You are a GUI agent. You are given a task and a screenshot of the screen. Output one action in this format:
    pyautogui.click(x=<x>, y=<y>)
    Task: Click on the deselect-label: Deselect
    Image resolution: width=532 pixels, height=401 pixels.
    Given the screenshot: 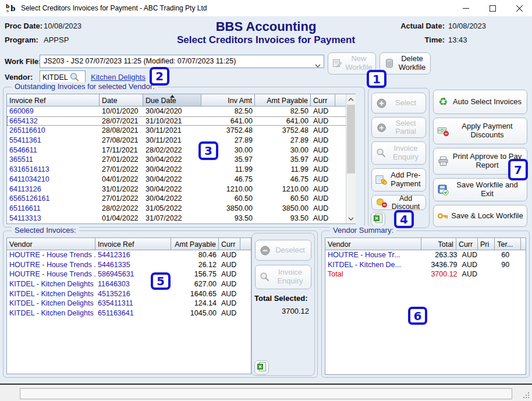 What is the action you would take?
    pyautogui.click(x=290, y=250)
    